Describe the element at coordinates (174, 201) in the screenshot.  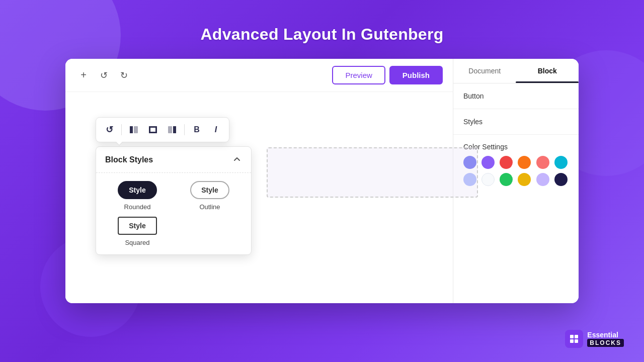
I see `block-styles-panel: Block Styles Style Rounded` at that location.